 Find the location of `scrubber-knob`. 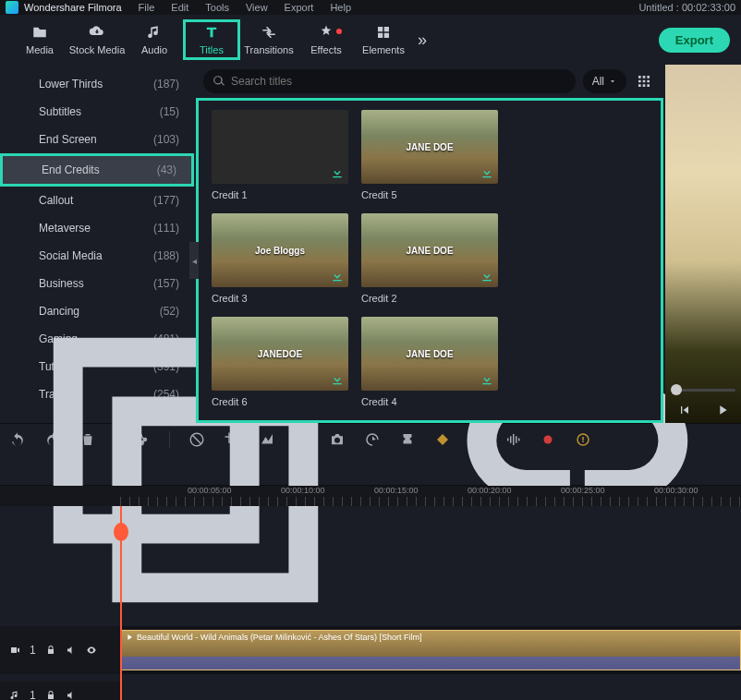

scrubber-knob is located at coordinates (676, 390).